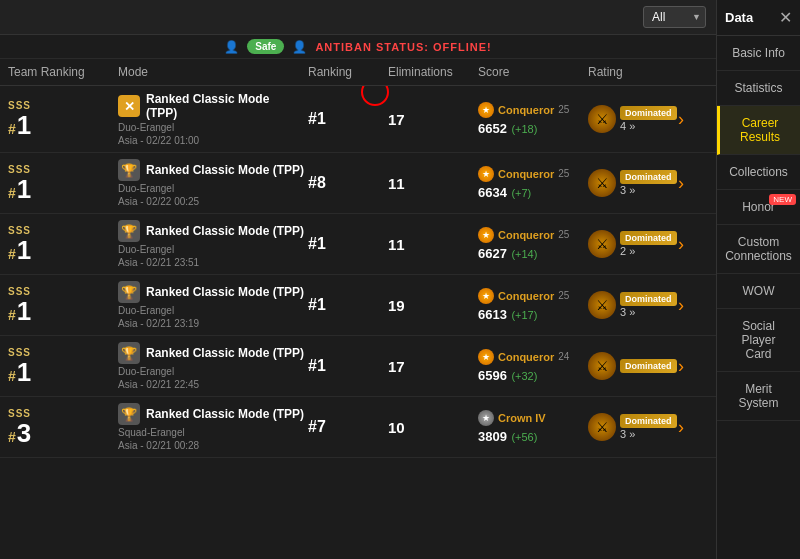  What do you see at coordinates (20, 372) in the screenshot?
I see `rank-number: # 1` at bounding box center [20, 372].